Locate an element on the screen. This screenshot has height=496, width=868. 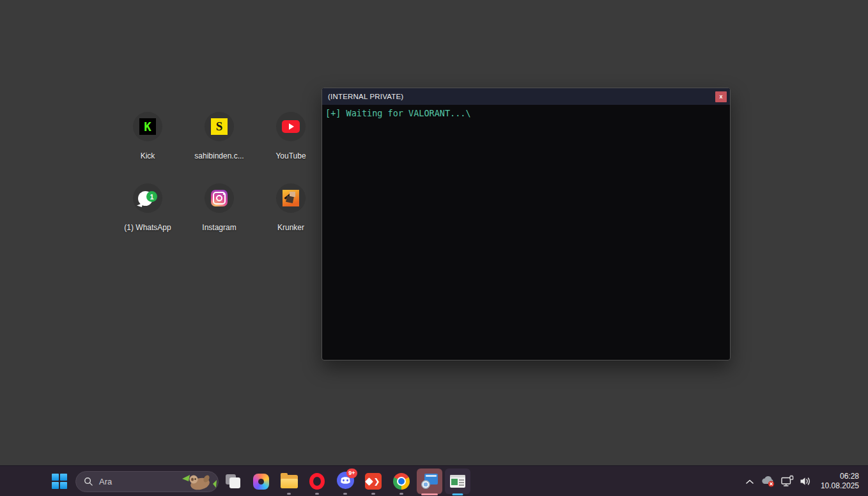
terminal-output-line: [+] Waiting for VALORANT...\ is located at coordinates (398, 113).